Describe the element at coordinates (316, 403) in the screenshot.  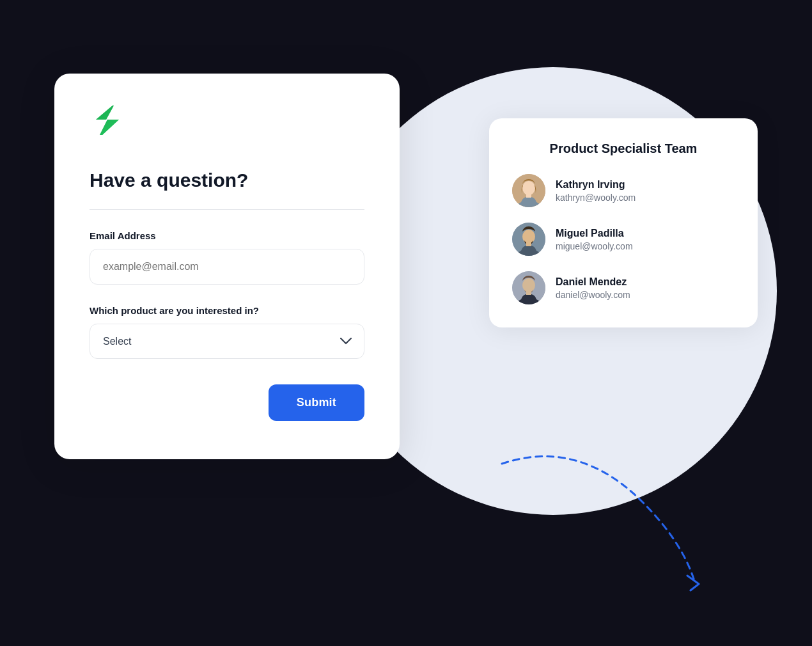
I see `submit-button: Submit` at that location.